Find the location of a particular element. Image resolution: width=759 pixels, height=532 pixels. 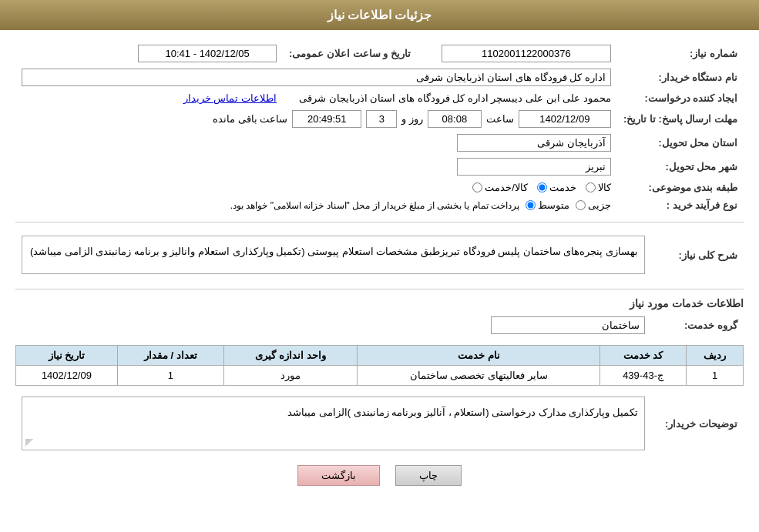

response-deadline-label: مهلت ارسال پاسخ: تا تاریخ: is located at coordinates (680, 119).